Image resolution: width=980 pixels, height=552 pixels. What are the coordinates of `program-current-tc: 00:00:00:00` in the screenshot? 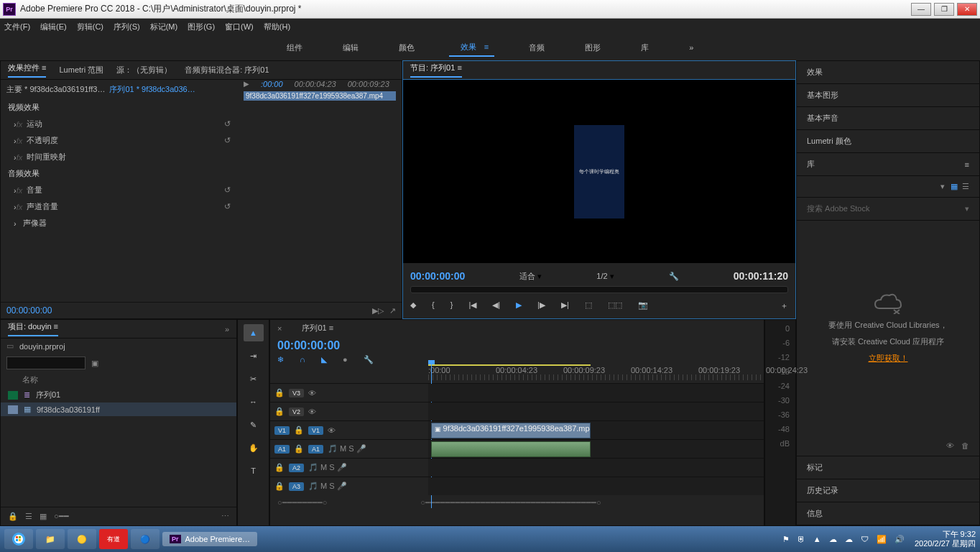 It's located at (438, 276).